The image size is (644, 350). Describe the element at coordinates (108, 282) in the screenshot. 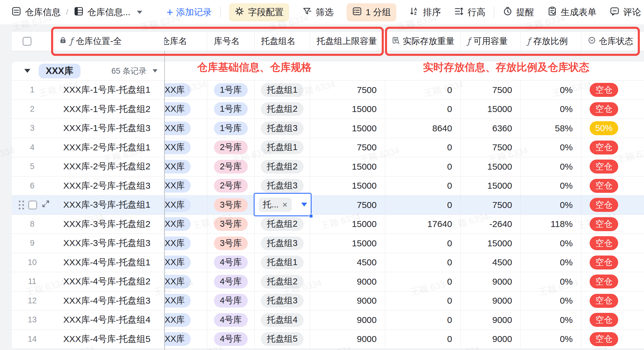

I see `cell-warehouse-location: XXX库-4号库-托盘组2` at that location.